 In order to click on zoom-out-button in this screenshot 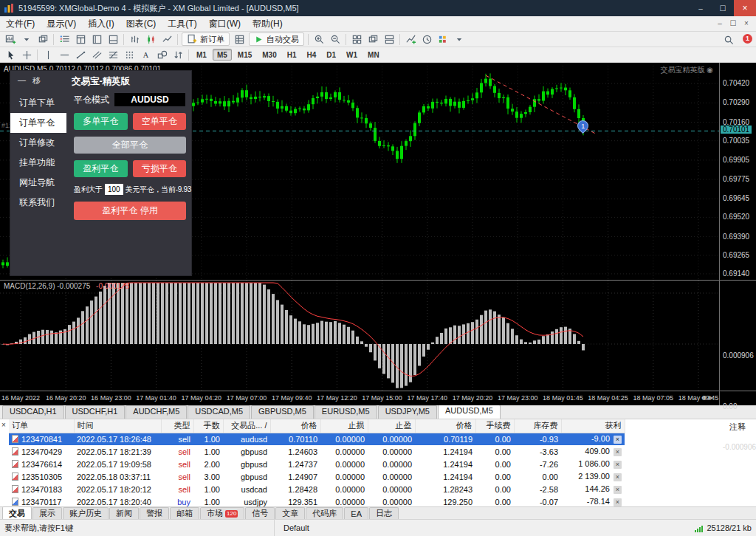, I will do `click(335, 39)`.